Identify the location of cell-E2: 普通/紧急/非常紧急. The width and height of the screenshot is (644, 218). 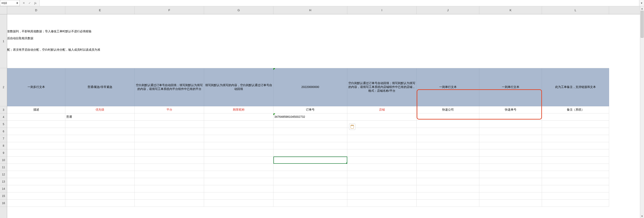
(100, 87).